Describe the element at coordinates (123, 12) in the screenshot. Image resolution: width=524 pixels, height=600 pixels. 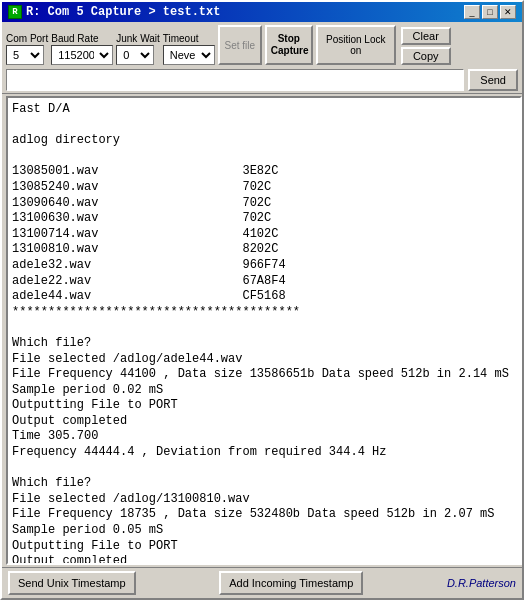
I see `window-title: R: Com 5 Capture > test.txt` at that location.